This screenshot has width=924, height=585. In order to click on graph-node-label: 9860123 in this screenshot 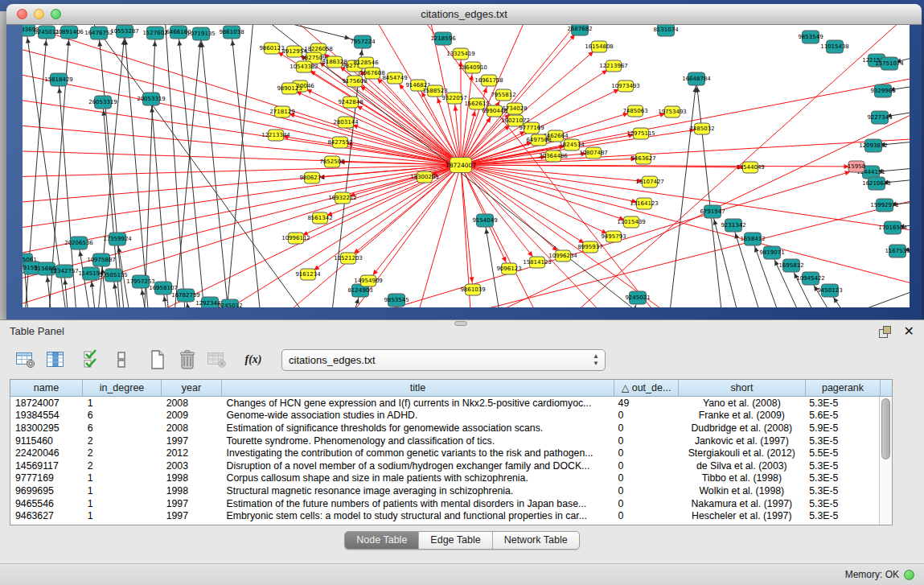, I will do `click(272, 48)`.